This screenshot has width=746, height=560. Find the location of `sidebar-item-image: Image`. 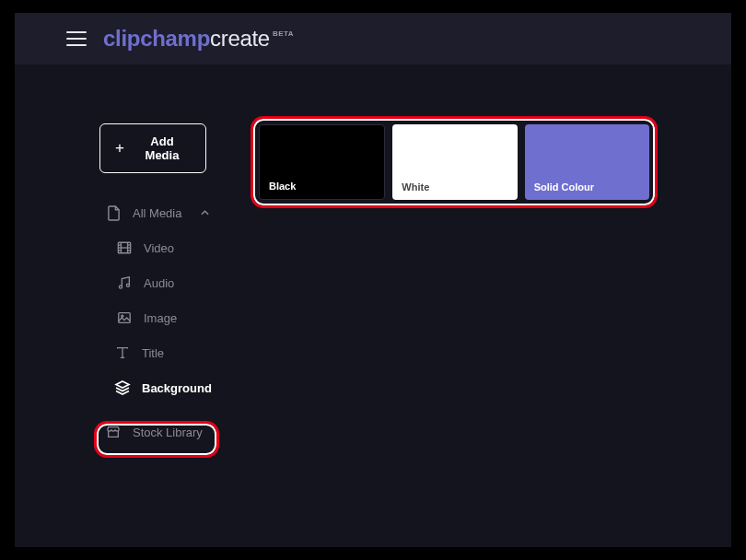

sidebar-item-image: Image is located at coordinates (171, 318).